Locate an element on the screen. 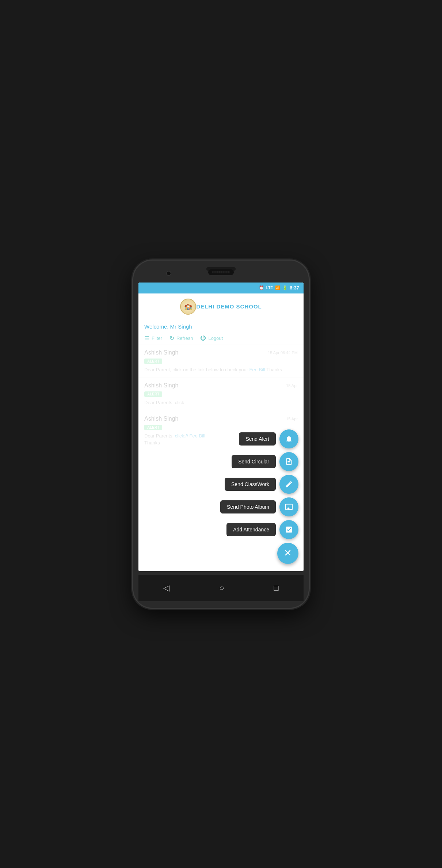 The image size is (442, 868). phone-screen: ⏰ LTE 📶 🔋 6:37 🏫 DELHI DEMO SCHOOL Welco… is located at coordinates (221, 427).